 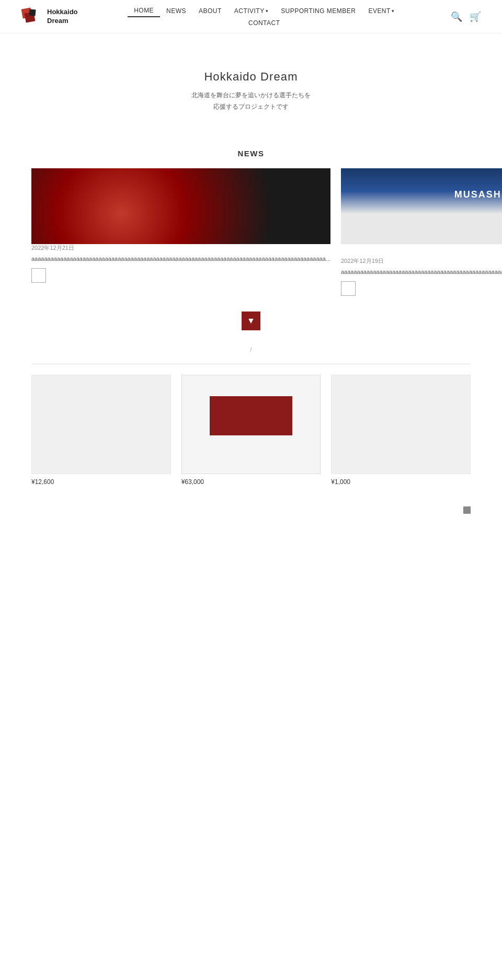 What do you see at coordinates (251, 84) in the screenshot?
I see `hero-section: Hokkaido Dream 北海道を舞台に夢を追いかける選手たちを 応援するプ…` at bounding box center [251, 84].